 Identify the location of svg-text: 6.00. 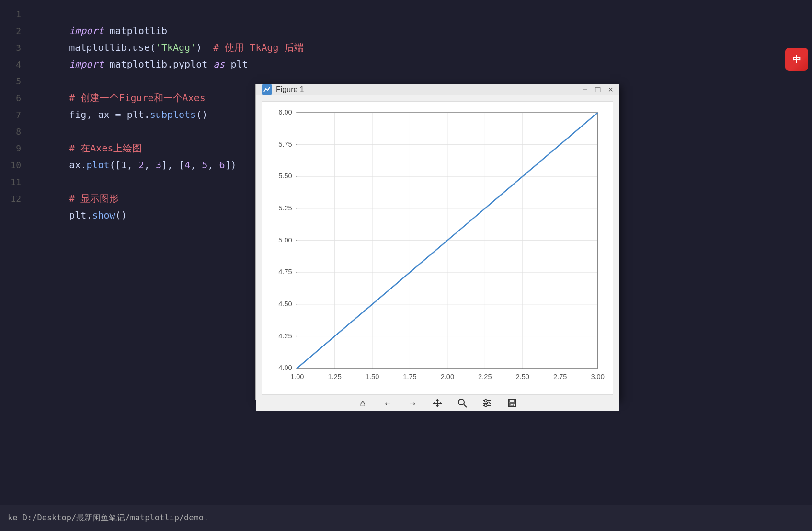
(285, 112).